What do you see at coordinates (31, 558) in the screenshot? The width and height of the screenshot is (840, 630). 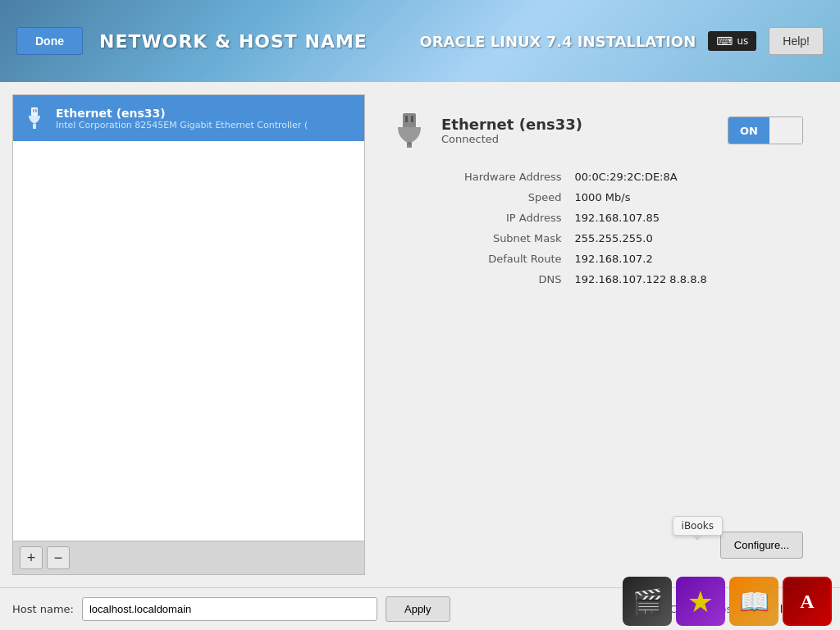 I see `add-network-button: +` at bounding box center [31, 558].